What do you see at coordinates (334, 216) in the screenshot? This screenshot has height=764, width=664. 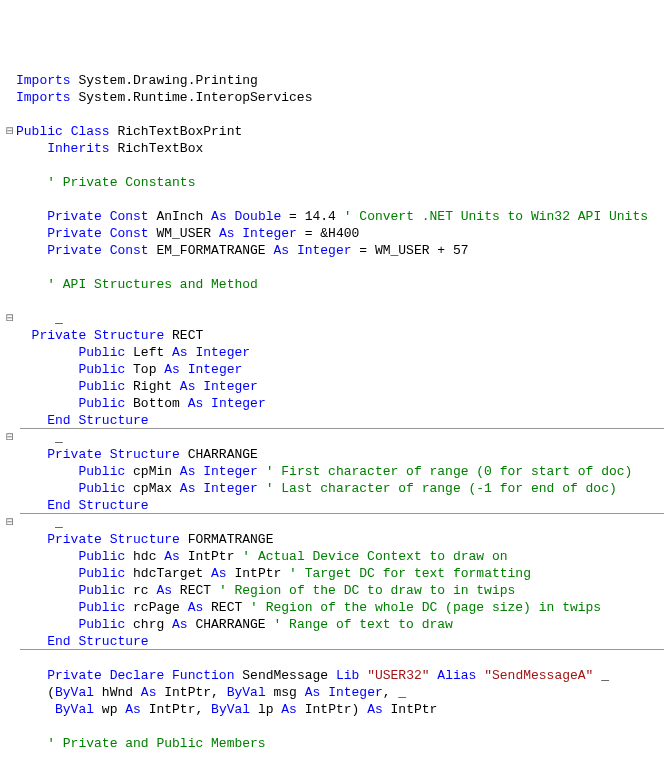 I see `code-line: Private Const AnInch As Double = 14.4 ' …` at bounding box center [334, 216].